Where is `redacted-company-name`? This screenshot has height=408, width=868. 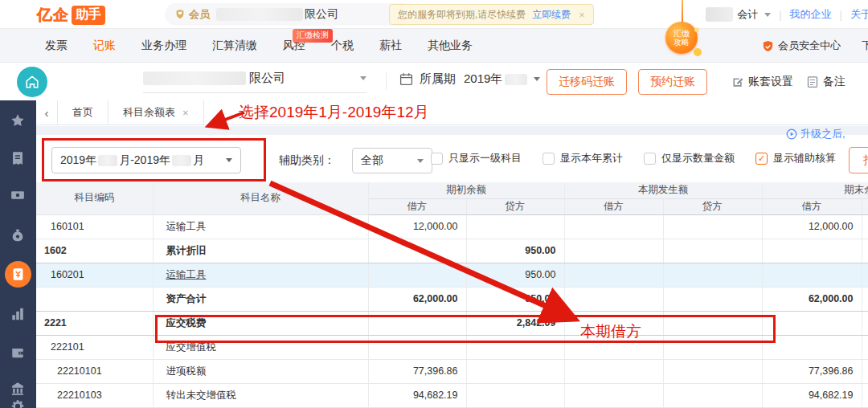 redacted-company-name is located at coordinates (194, 79).